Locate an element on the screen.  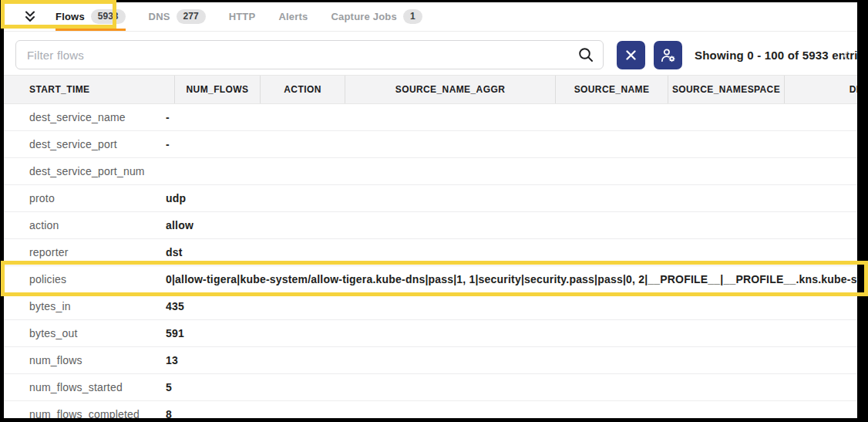
tab-count-badge: 277 is located at coordinates (191, 17).